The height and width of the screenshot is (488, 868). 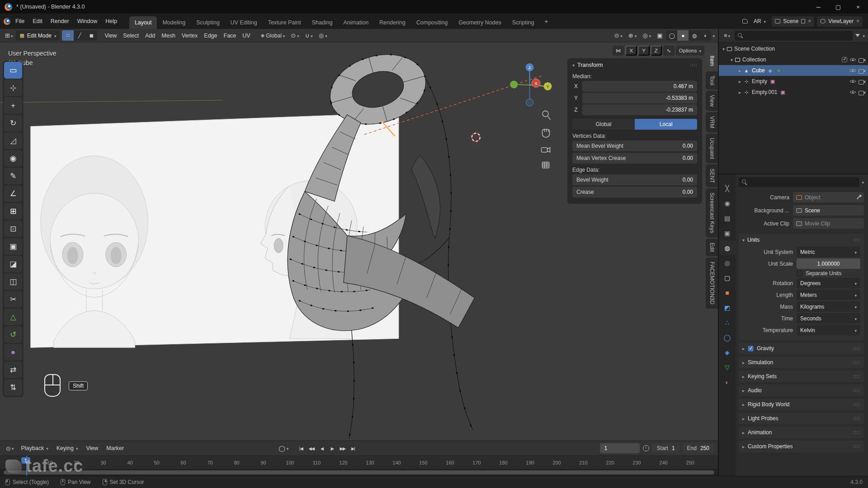 I want to click on section-checkbox, so click(x=750, y=349).